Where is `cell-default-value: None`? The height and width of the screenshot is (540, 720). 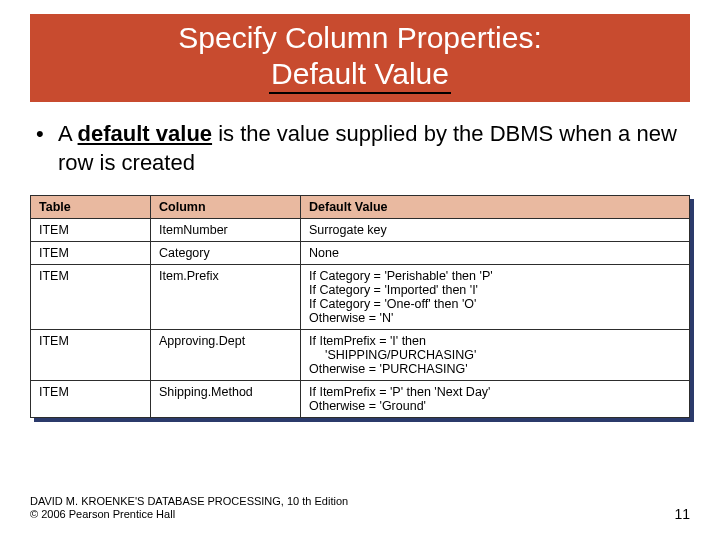 cell-default-value: None is located at coordinates (496, 254).